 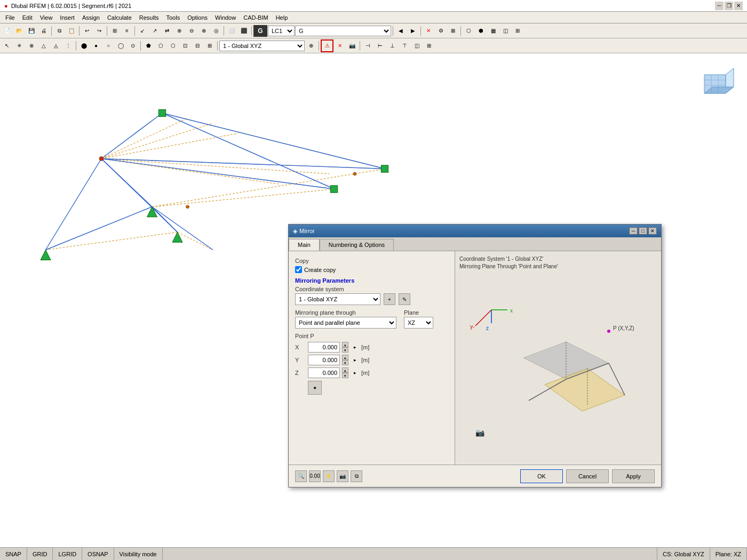 I want to click on status-snap: SNAP, so click(x=14, y=554).